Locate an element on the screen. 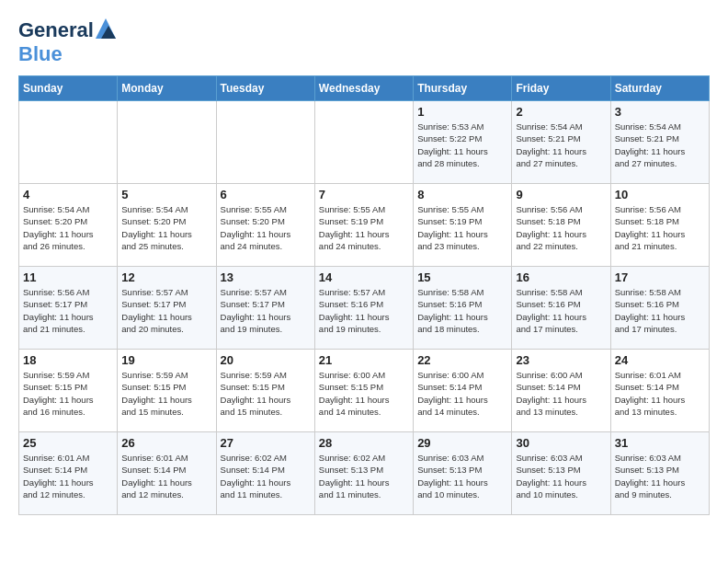  calendar-cell: 7Sunrise: 5:55 AM Sunset: 5:19 PM Daylig… is located at coordinates (364, 225).